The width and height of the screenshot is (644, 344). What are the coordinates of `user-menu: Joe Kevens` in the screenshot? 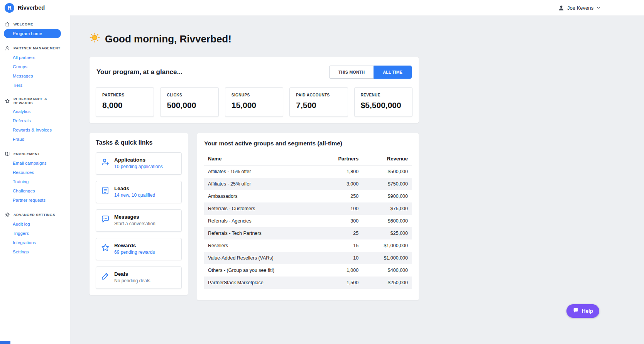 It's located at (580, 8).